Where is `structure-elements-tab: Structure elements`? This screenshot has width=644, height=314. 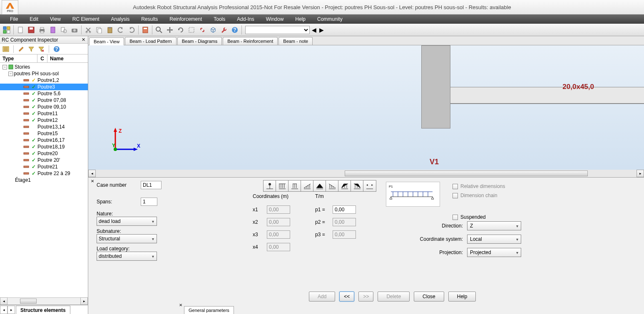 structure-elements-tab: Structure elements is located at coordinates (43, 310).